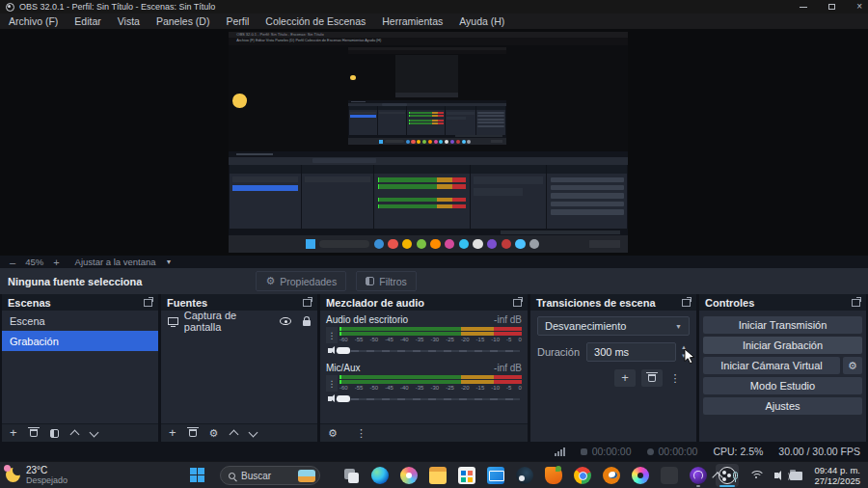 The image size is (868, 488). I want to click on taskbar-clock: 09:44 p. m. 27/12/2025, so click(837, 475).